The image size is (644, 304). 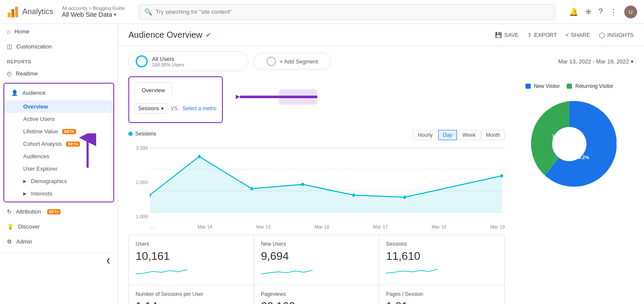 What do you see at coordinates (199, 108) in the screenshot?
I see `select-metric-link: Select a metric` at bounding box center [199, 108].